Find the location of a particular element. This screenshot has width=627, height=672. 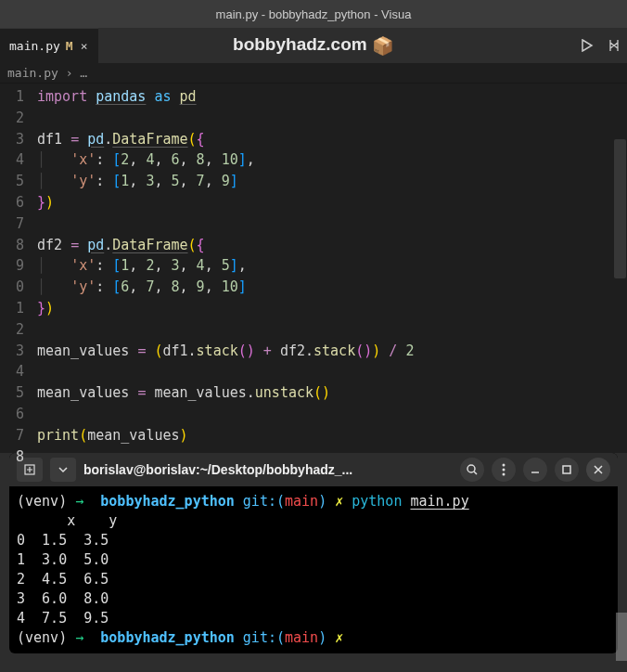

editor-scrollbar is located at coordinates (620, 209).